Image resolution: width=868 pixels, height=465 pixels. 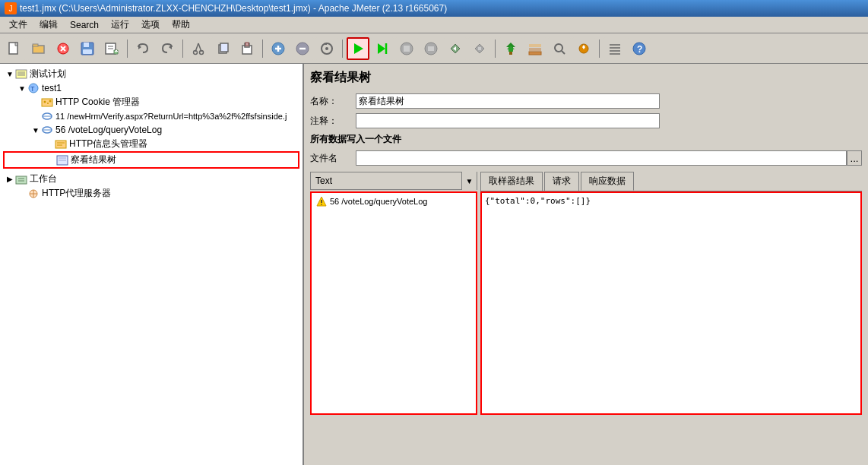 What do you see at coordinates (586, 121) in the screenshot?
I see `comment-row: 注释：` at bounding box center [586, 121].